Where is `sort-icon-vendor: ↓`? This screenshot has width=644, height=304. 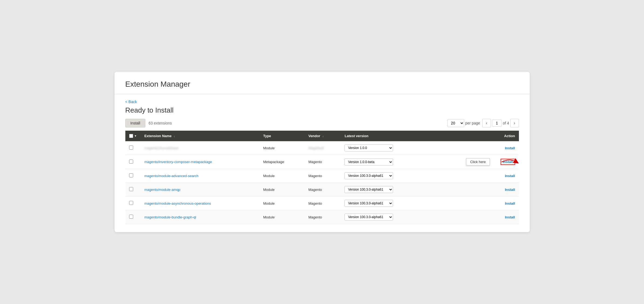 sort-icon-vendor: ↓ is located at coordinates (323, 136).